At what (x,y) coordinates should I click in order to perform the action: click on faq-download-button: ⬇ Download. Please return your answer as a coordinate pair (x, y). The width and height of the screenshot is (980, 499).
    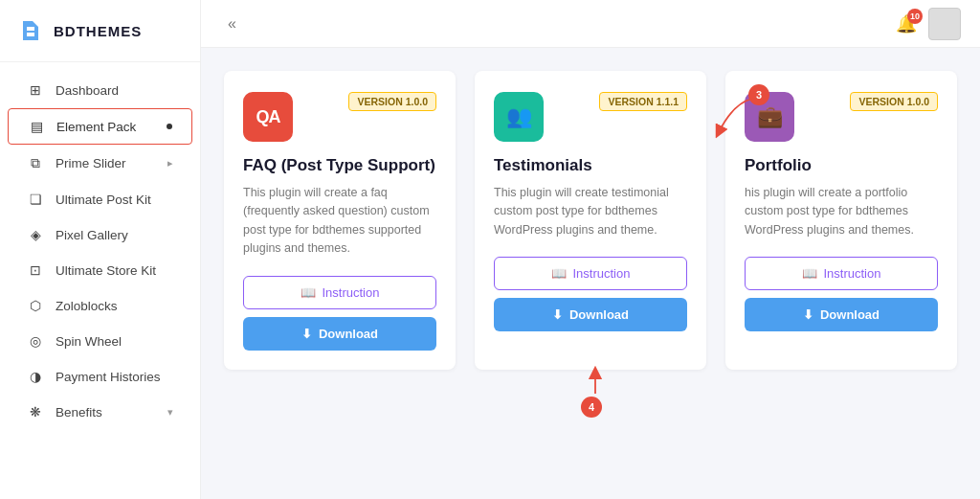
    Looking at the image, I should click on (340, 333).